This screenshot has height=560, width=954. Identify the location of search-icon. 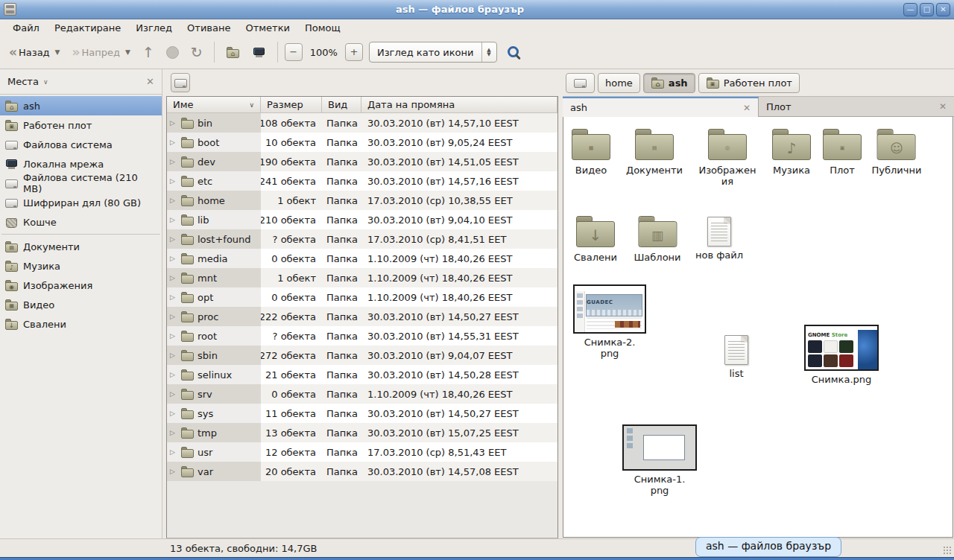
(513, 52).